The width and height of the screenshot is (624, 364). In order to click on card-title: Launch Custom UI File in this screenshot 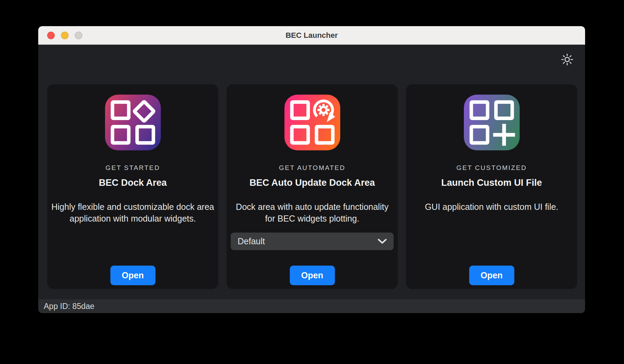, I will do `click(492, 183)`.